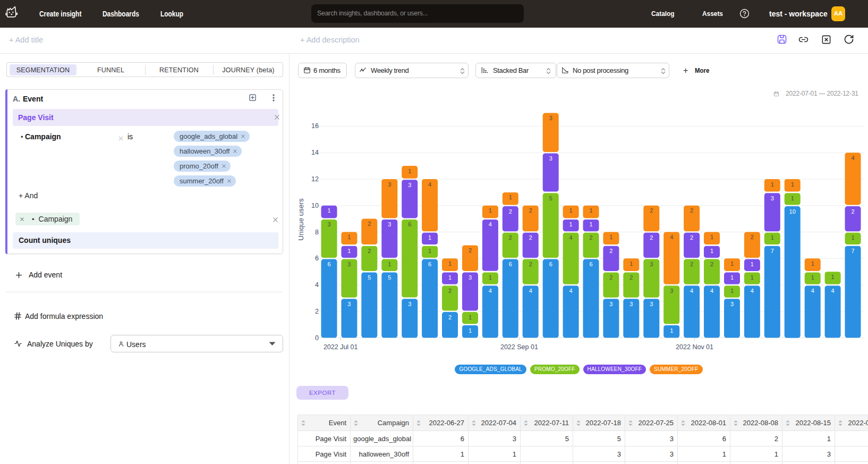  I want to click on svg-text: 14, so click(315, 153).